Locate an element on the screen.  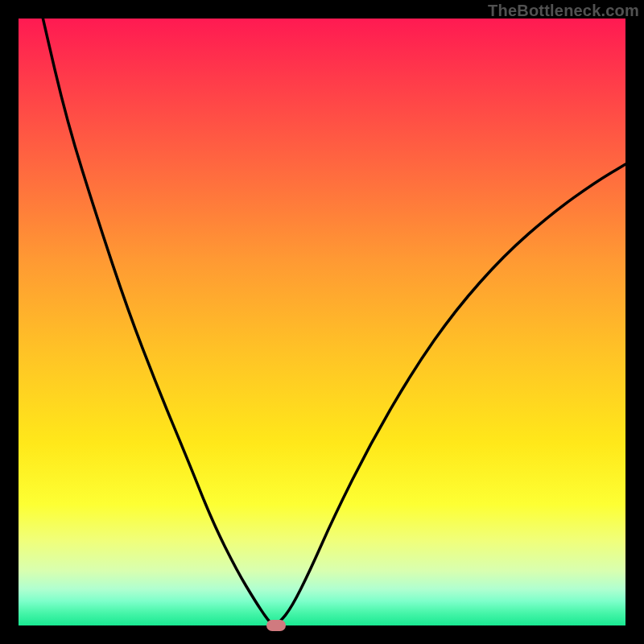
watermark-text: TheBottleneck.com is located at coordinates (564, 11).